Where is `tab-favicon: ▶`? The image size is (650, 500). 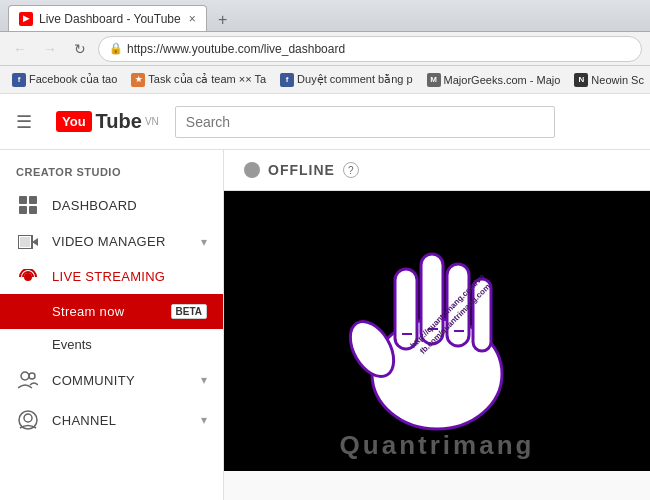
tab-favicon: ▶ is located at coordinates (26, 19).